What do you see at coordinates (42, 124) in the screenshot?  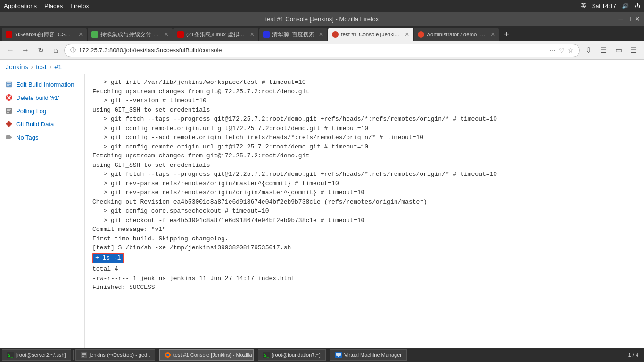 I see `sidebar-item-3: Git Build Data` at bounding box center [42, 124].